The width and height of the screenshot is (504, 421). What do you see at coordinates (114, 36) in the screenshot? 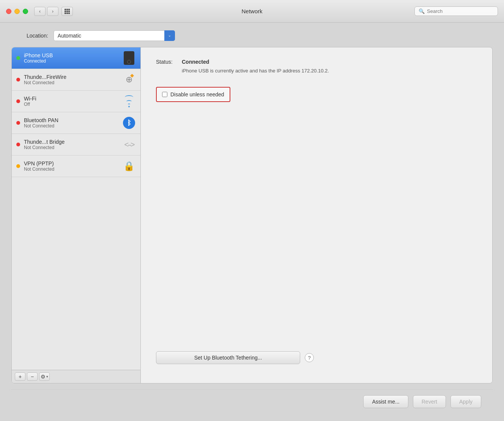
I see `location-select-container: Automatic` at bounding box center [114, 36].